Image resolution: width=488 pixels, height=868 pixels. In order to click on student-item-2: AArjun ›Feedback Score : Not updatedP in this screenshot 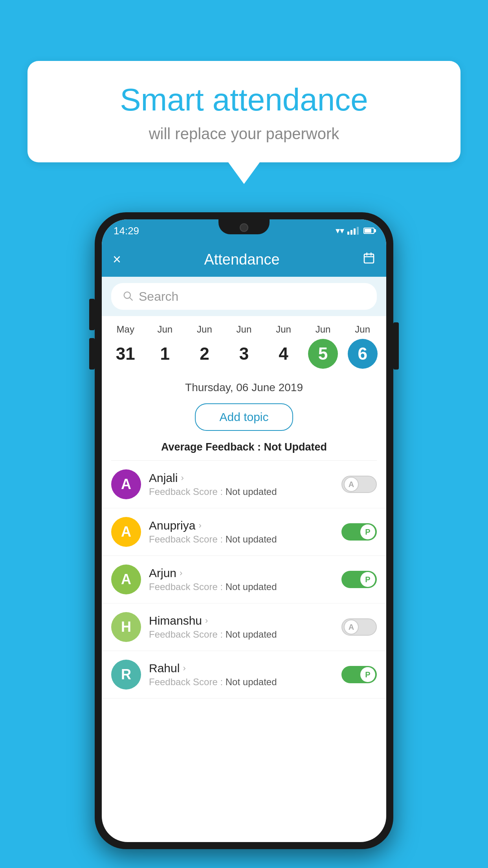, I will do `click(244, 579)`.